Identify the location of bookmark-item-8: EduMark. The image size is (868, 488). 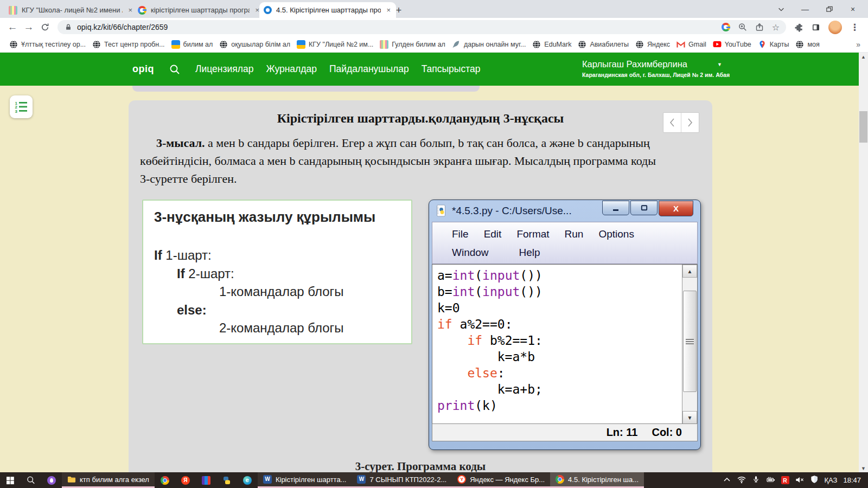
(552, 44).